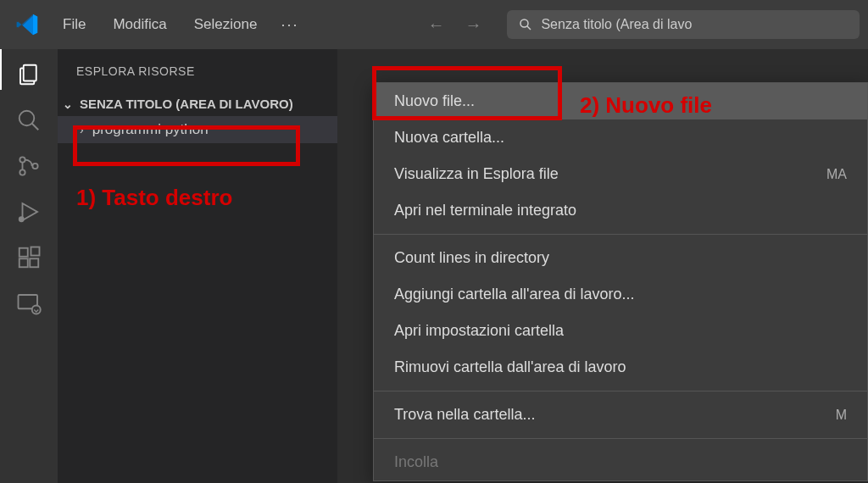 This screenshot has width=868, height=483. Describe the element at coordinates (29, 212) in the screenshot. I see `debug-icon` at that location.